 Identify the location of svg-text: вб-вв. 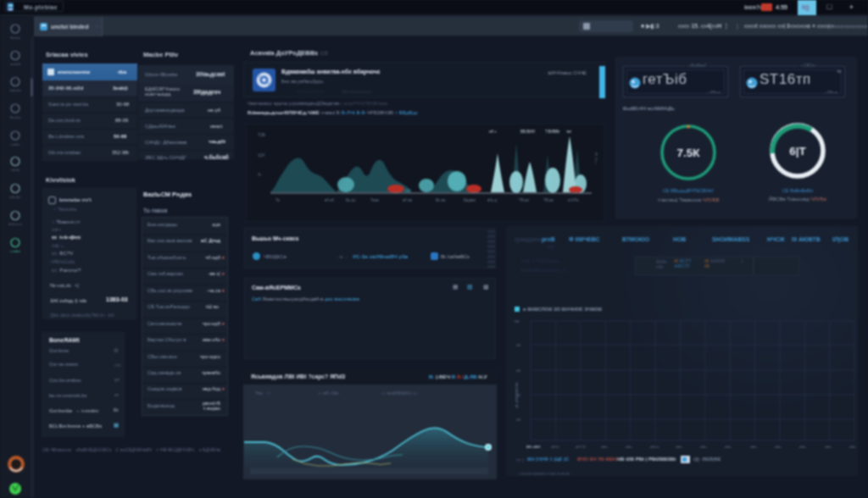
(408, 200).